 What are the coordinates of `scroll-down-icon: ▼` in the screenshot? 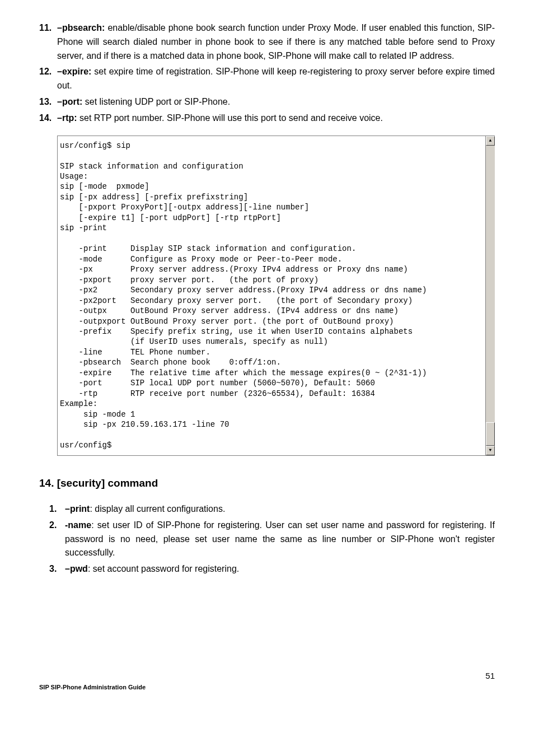 It's located at (490, 450).